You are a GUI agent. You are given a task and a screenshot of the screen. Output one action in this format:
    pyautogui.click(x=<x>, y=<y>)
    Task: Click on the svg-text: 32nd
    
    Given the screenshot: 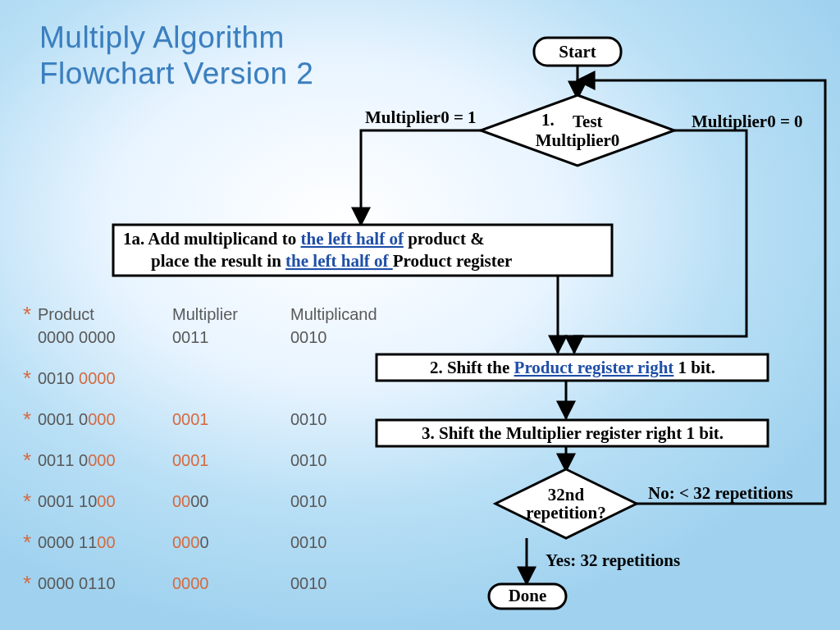 What is the action you would take?
    pyautogui.click(x=566, y=495)
    